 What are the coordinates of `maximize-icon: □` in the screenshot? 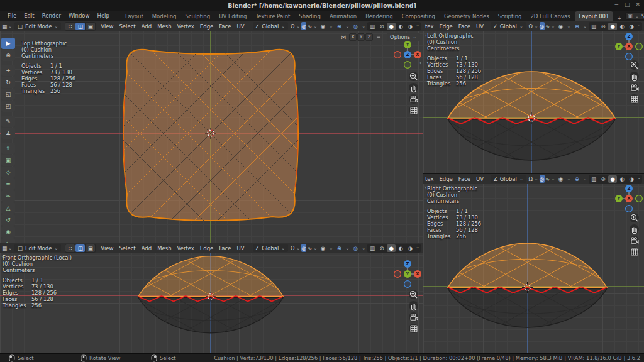 It's located at (628, 4).